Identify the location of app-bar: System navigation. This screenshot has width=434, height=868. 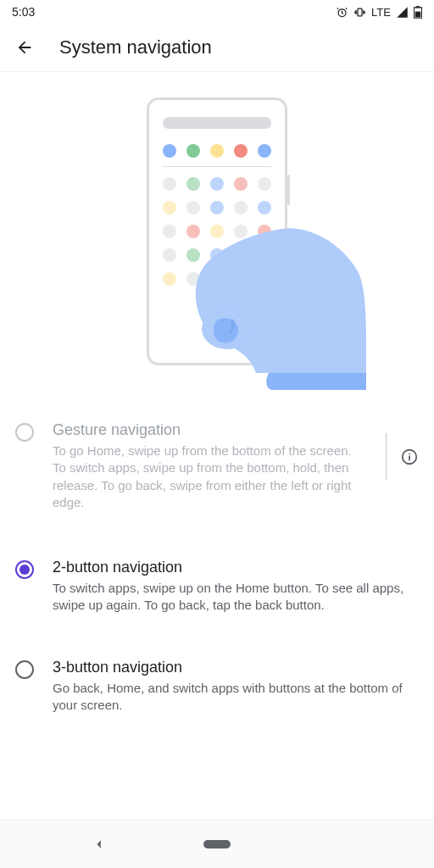
(217, 47).